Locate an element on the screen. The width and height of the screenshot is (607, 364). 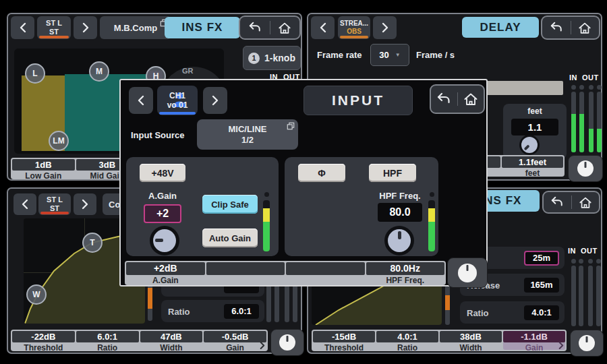
hpf-freq-value: 80.0 is located at coordinates (400, 212).